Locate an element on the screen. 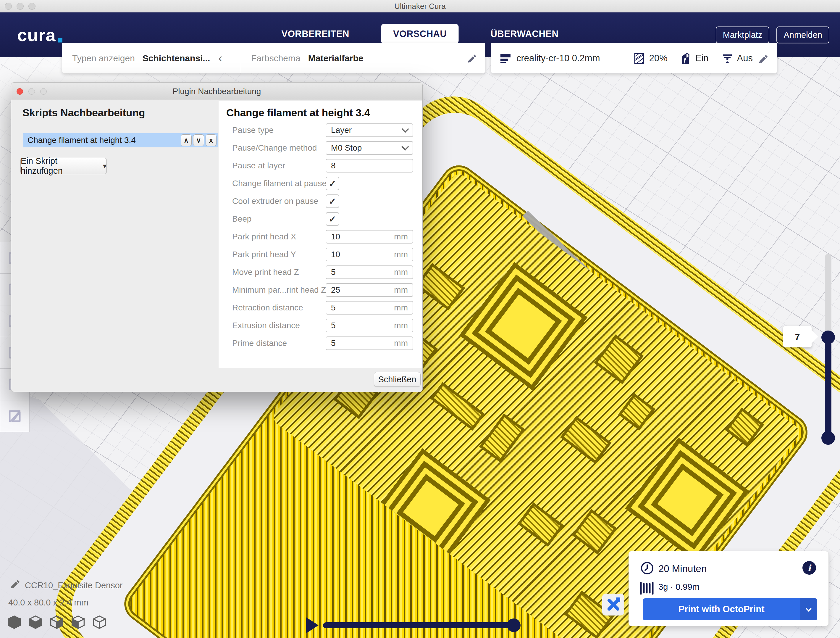 The height and width of the screenshot is (638, 840). form-row: Change filament at pause ✓ is located at coordinates (320, 184).